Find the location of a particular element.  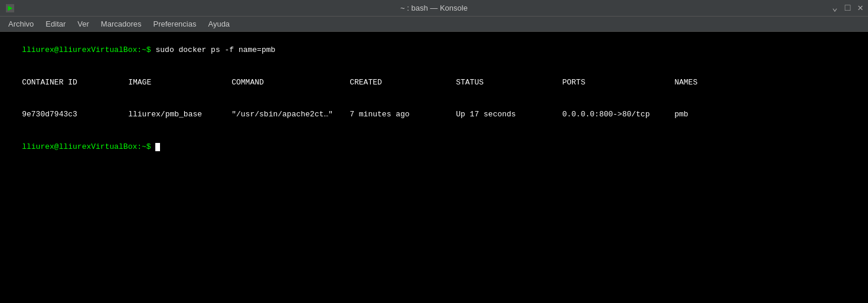

prompt-symbol-1: :~$ is located at coordinates (144, 50).